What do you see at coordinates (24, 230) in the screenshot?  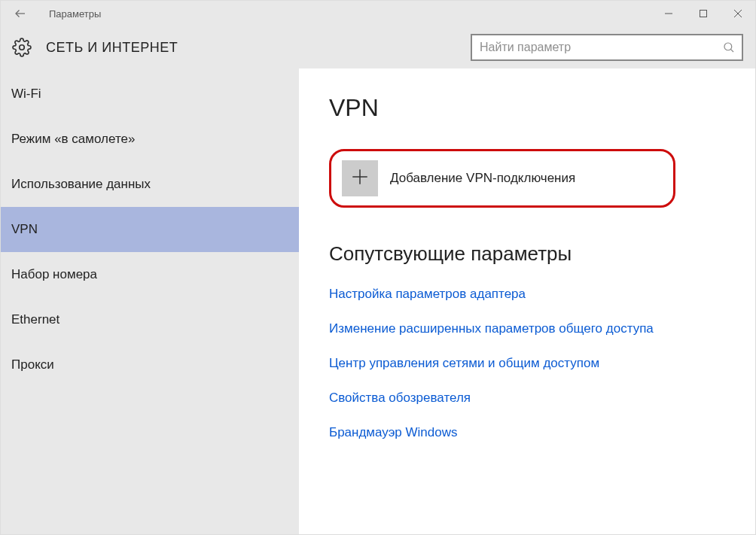 I see `sidebar-item-label: VPN` at bounding box center [24, 230].